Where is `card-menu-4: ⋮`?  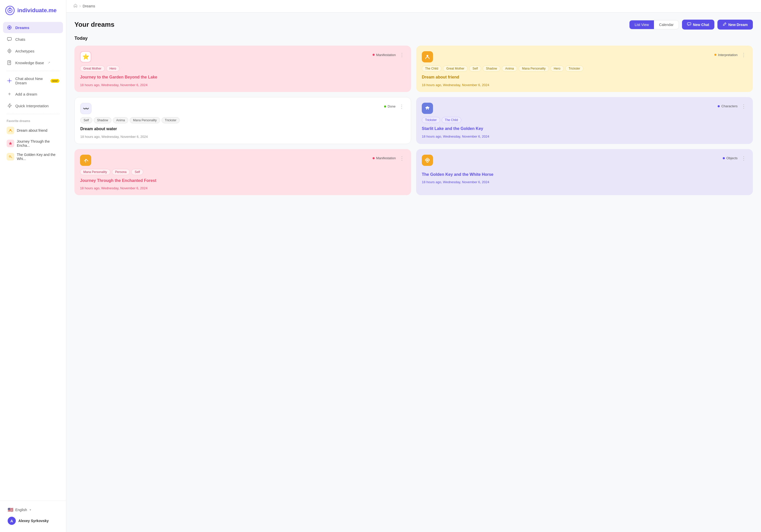 card-menu-4: ⋮ is located at coordinates (744, 106).